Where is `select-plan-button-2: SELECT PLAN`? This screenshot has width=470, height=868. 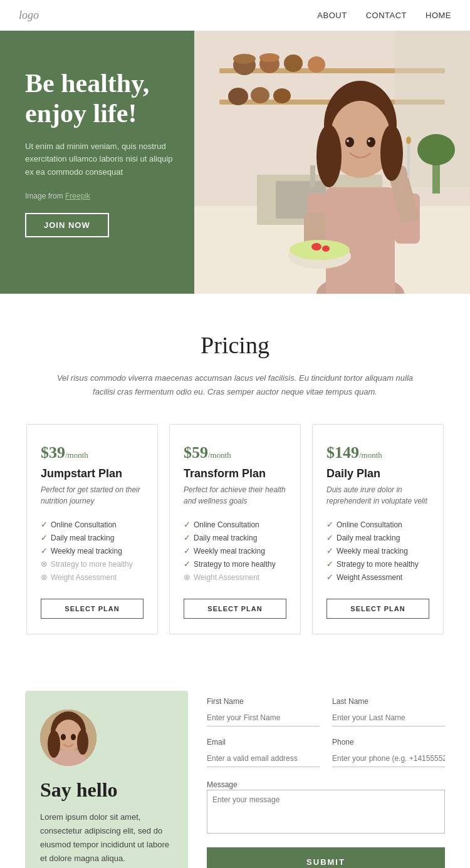 select-plan-button-2: SELECT PLAN is located at coordinates (235, 609).